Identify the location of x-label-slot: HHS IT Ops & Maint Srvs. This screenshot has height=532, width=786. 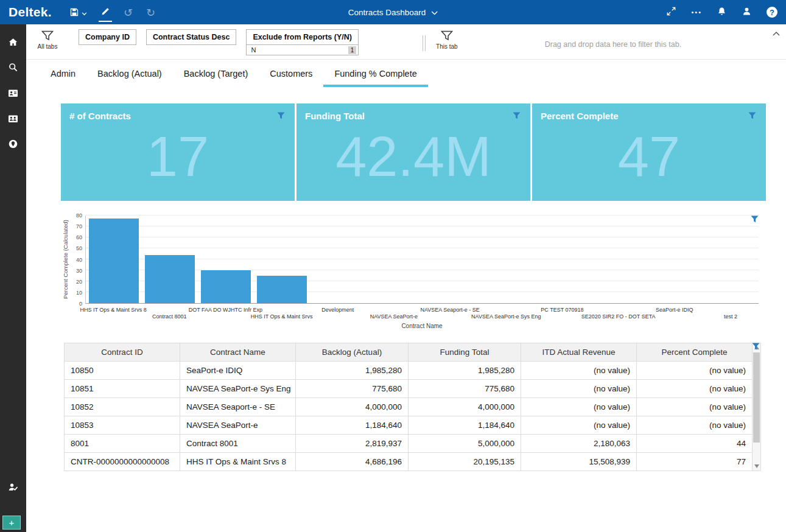
(282, 313).